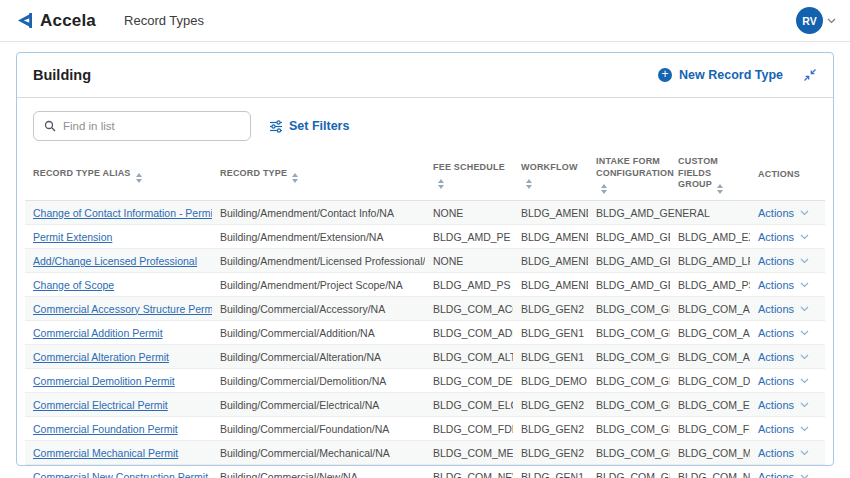 The height and width of the screenshot is (478, 850). Describe the element at coordinates (72, 237) in the screenshot. I see `record-type-alias-link: Permit Extension` at that location.